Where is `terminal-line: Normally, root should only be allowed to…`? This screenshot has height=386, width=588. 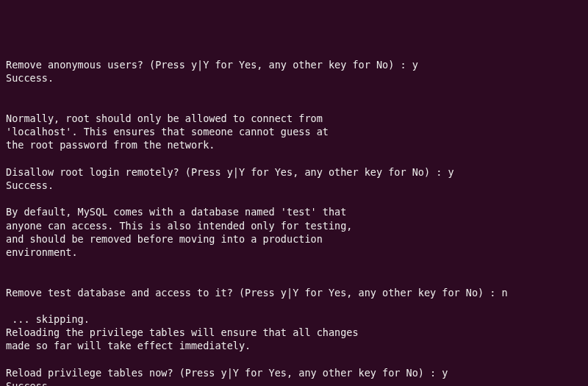 terminal-line: Normally, root should only be allowed to… is located at coordinates (294, 118).